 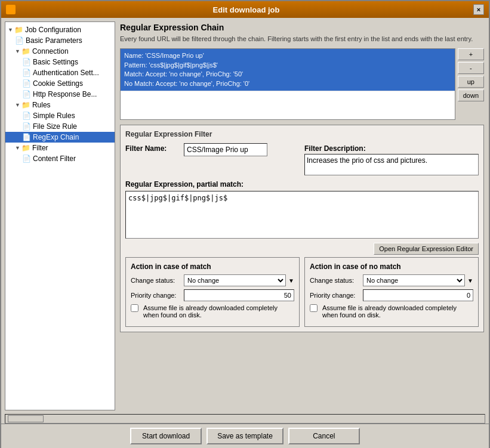 What do you see at coordinates (54, 116) in the screenshot?
I see `sidebar-item-label: Simple Rules` at bounding box center [54, 116].